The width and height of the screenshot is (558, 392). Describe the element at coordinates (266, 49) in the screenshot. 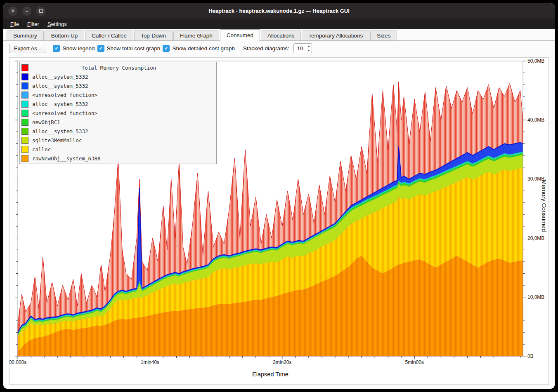

I see `stacked-diagrams-label: Stacked diagrams:` at that location.